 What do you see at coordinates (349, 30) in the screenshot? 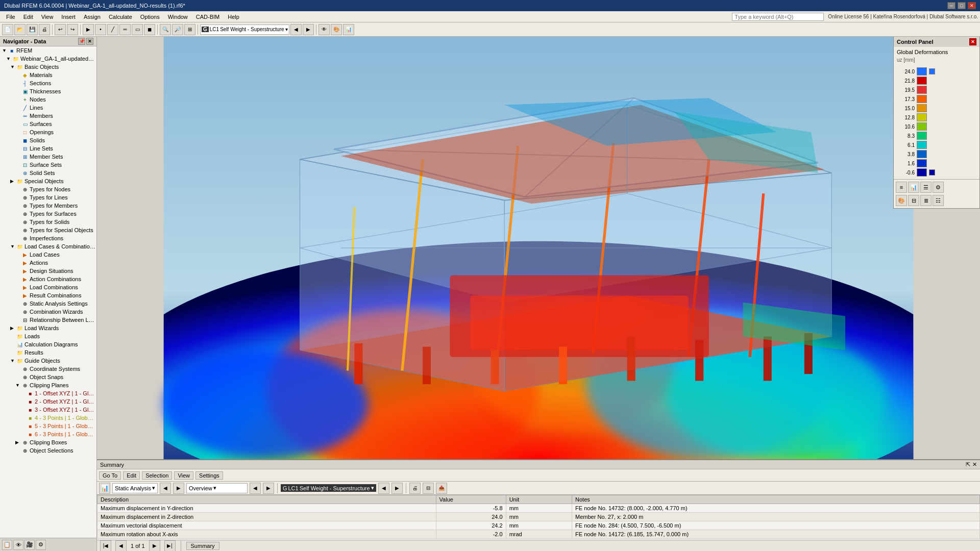
I see `result-display-button: 📊` at bounding box center [349, 30].